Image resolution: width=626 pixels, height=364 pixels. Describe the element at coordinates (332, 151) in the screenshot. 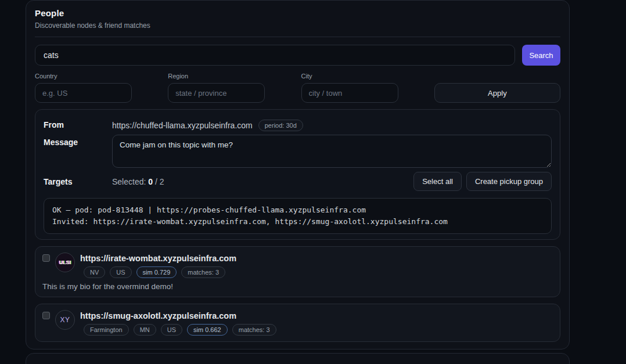

I see `message-textarea: Come jam on this topic with me?` at that location.